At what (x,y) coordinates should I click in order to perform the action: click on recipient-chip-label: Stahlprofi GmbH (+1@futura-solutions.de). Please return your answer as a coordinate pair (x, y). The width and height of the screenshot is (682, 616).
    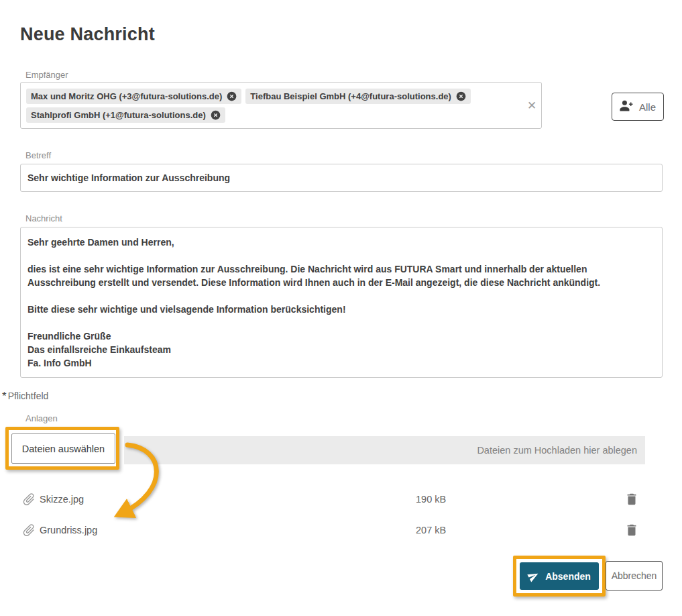
    Looking at the image, I should click on (118, 115).